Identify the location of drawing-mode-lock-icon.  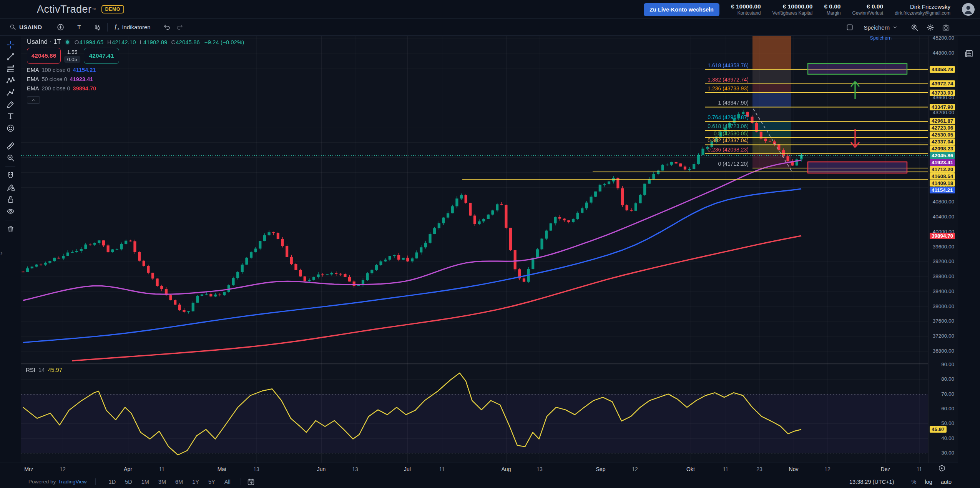
(11, 188).